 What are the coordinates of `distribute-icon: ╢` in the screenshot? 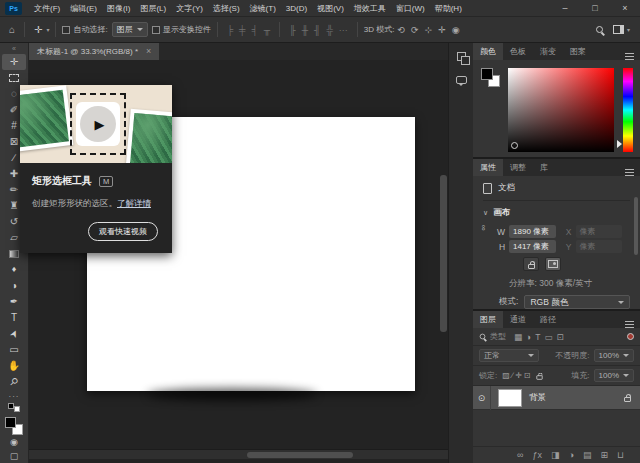 It's located at (317, 30).